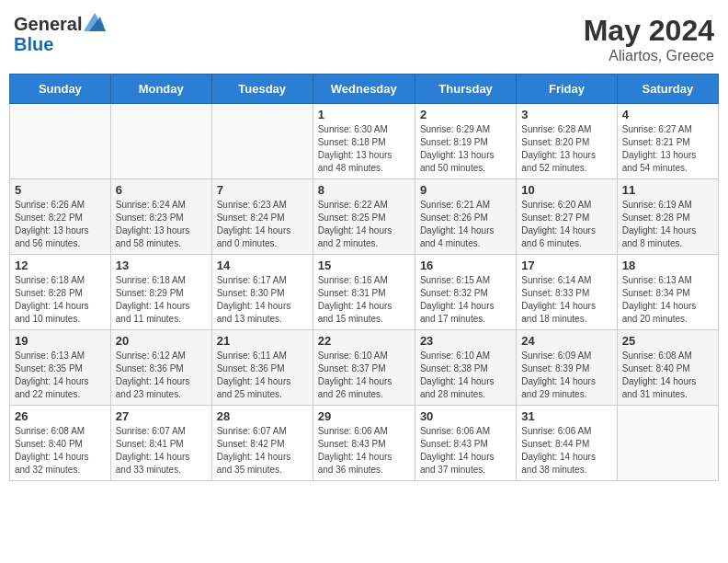  What do you see at coordinates (263, 300) in the screenshot?
I see `day-info: Sunrise: 6:17 AM Sunset: 8:30 PM Dayligh…` at bounding box center [263, 300].